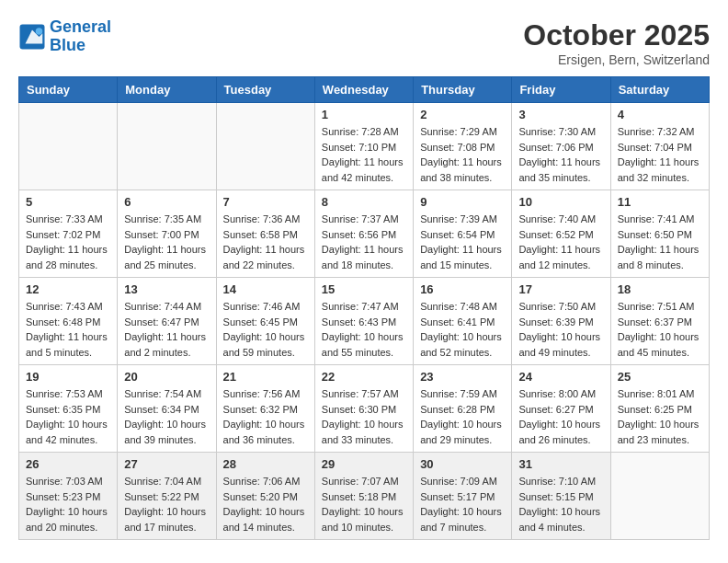 The height and width of the screenshot is (563, 728). What do you see at coordinates (166, 417) in the screenshot?
I see `day-info: Sunrise: 7:54 AMSunset: 6:34 PMDaylight:…` at bounding box center [166, 417].